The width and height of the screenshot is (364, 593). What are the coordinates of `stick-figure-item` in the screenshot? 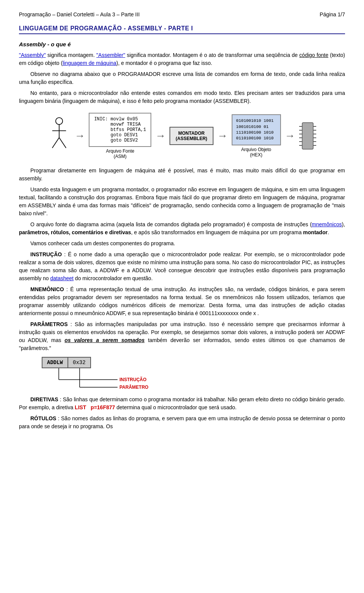 It's located at (59, 136).